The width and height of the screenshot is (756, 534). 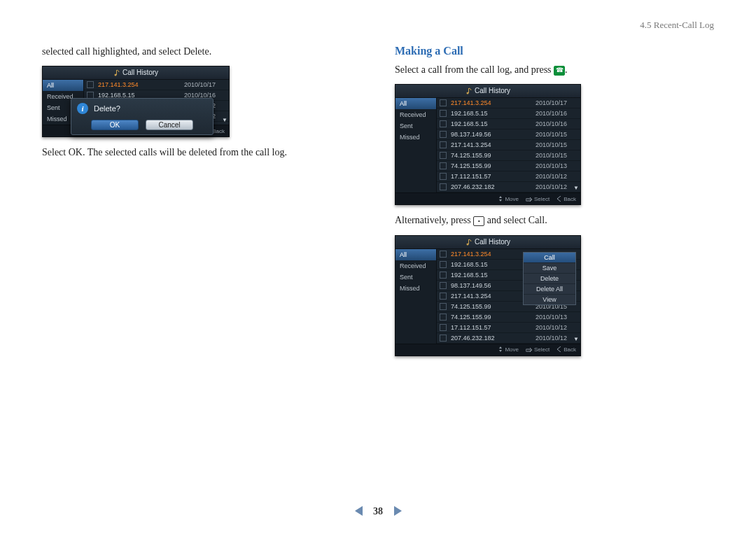 What do you see at coordinates (550, 290) in the screenshot?
I see `context-menu-item: Delete All` at bounding box center [550, 290].